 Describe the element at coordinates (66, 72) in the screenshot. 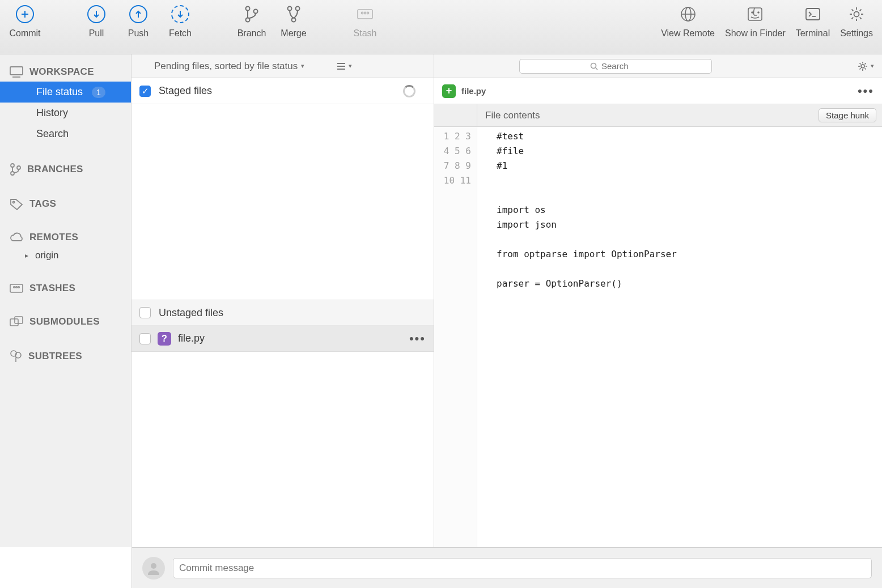

I see `workspace-header: WORKSPACE` at that location.